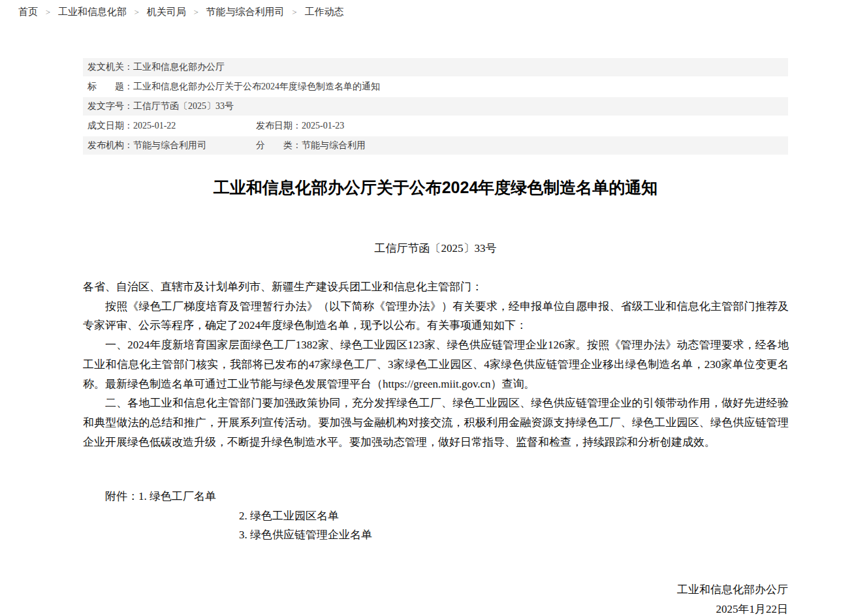 The height and width of the screenshot is (616, 854). Describe the element at coordinates (435, 497) in the screenshot. I see `attachment-line-1: 附件：1. 绿色工厂名单` at that location.